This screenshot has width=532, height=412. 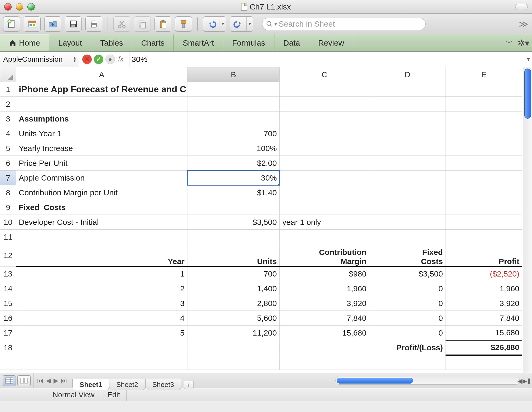 What do you see at coordinates (223, 24) in the screenshot?
I see `undo-dropdown: ▼` at bounding box center [223, 24].